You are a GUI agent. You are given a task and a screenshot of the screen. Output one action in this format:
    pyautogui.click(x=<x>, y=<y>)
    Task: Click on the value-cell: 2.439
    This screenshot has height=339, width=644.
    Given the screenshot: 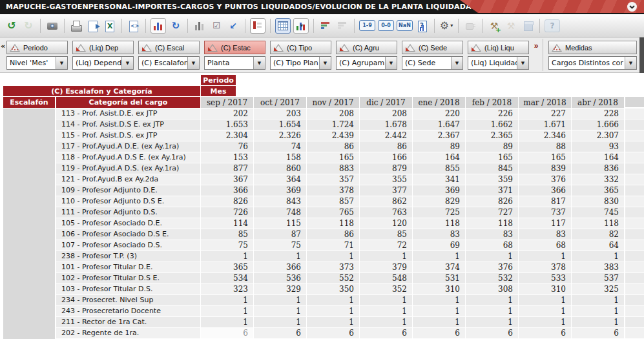 What is the action you would take?
    pyautogui.click(x=333, y=136)
    